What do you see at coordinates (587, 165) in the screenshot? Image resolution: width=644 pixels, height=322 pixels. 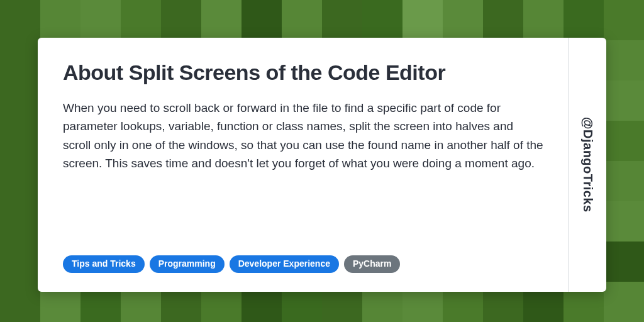 I see `card-sidebar: @DjangoTricks` at bounding box center [587, 165].